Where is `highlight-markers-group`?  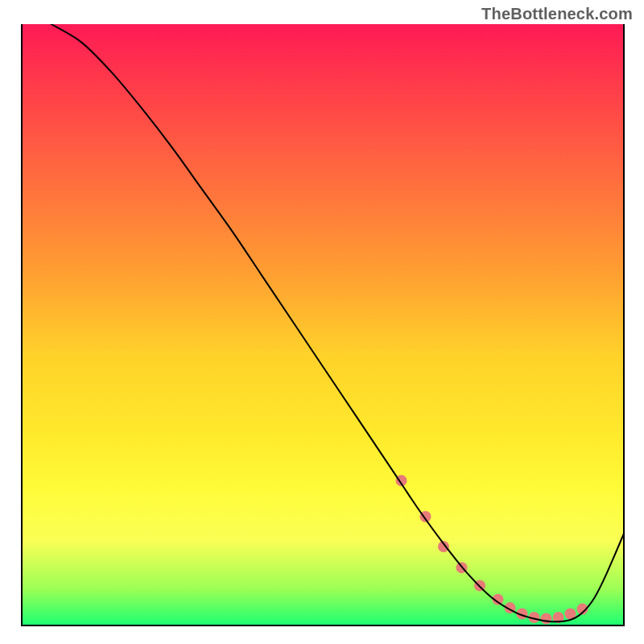
highlight-markers-group is located at coordinates (493, 550).